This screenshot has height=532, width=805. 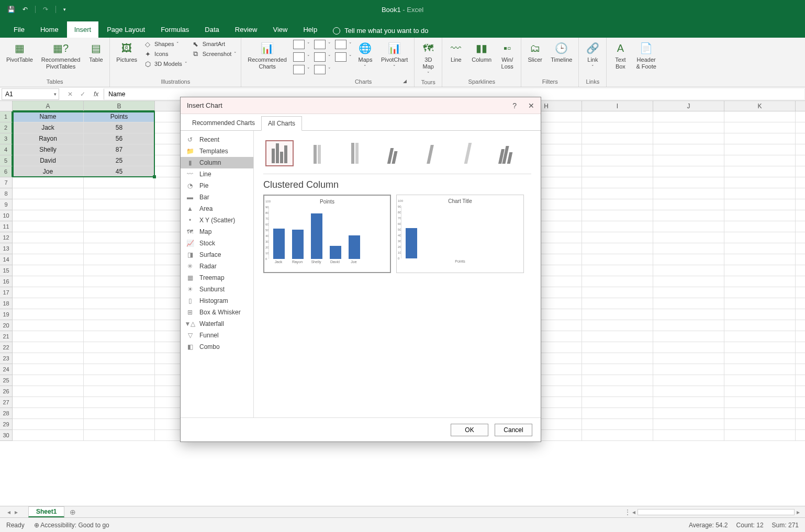 I want to click on tab-review: Review, so click(x=246, y=29).